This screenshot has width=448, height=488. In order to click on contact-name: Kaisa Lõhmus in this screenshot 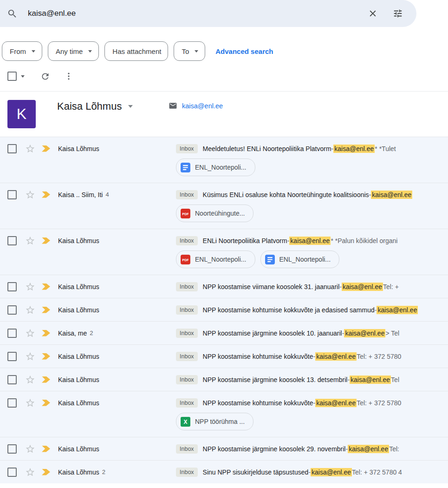, I will do `click(95, 106)`.